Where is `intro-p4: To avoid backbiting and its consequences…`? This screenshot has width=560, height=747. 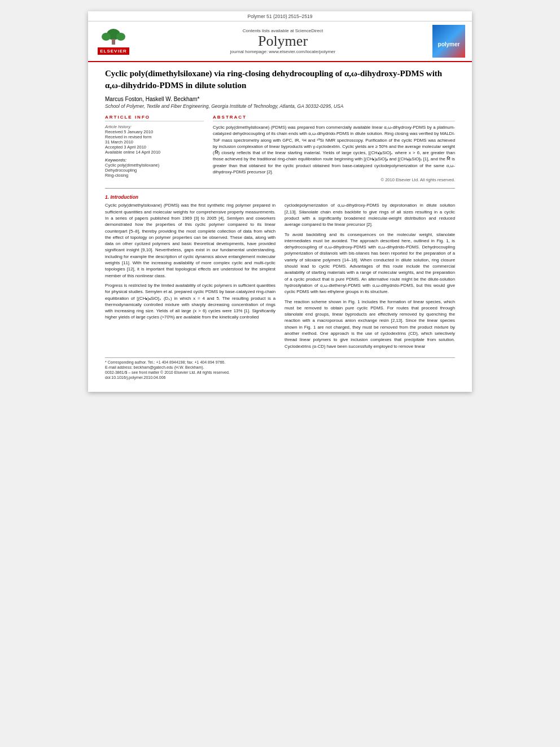
intro-p4: To avoid backbiting and its consequences… is located at coordinates (370, 263).